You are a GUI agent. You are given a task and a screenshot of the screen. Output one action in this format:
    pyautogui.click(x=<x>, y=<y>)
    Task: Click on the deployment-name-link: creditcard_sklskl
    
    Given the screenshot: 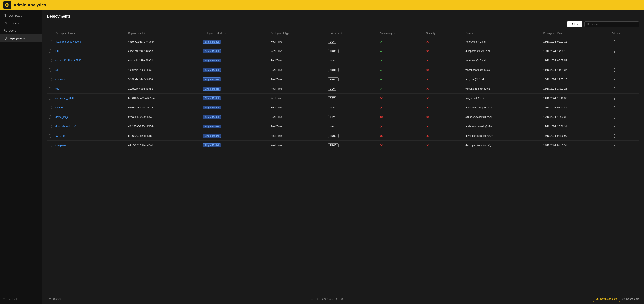 What is the action you would take?
    pyautogui.click(x=64, y=98)
    